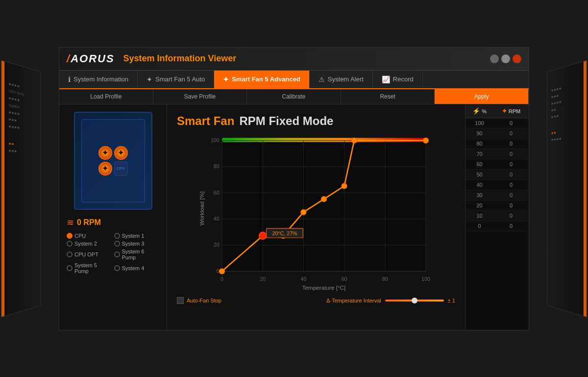  I want to click on svg-text: 20, so click(217, 245).